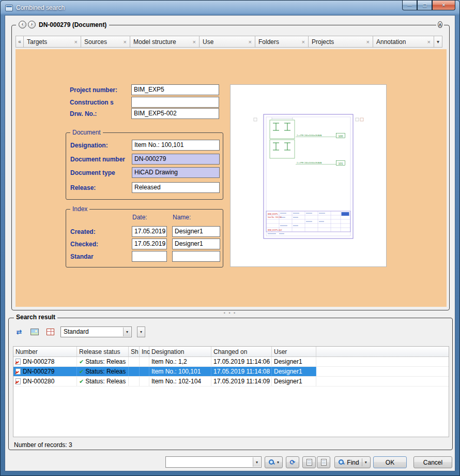 This screenshot has height=476, width=460. I want to click on created-name-field: Designer1, so click(196, 232).